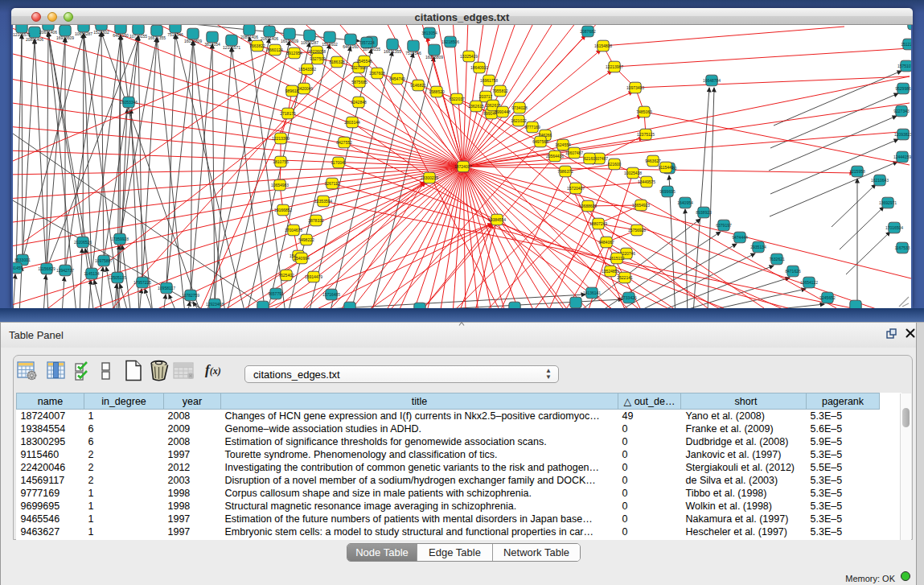  I want to click on svg-text: 12505135, so click(117, 278).